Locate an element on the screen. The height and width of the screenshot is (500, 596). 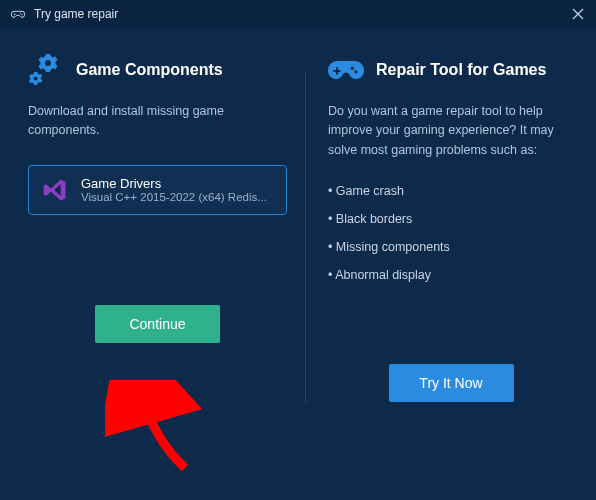
problem-list: Game crash Black borders Missing compone… is located at coordinates (451, 240).